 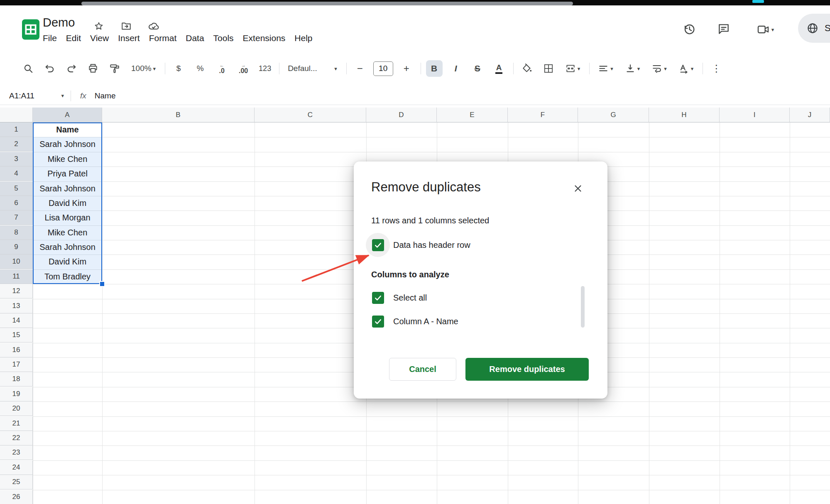 I want to click on row-header-2: 2, so click(x=17, y=144).